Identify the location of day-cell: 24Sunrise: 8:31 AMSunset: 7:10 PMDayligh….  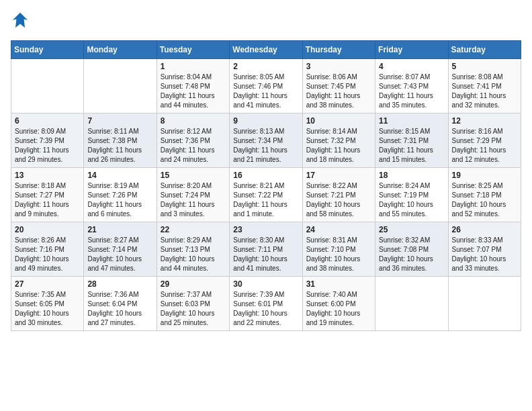
(339, 250).